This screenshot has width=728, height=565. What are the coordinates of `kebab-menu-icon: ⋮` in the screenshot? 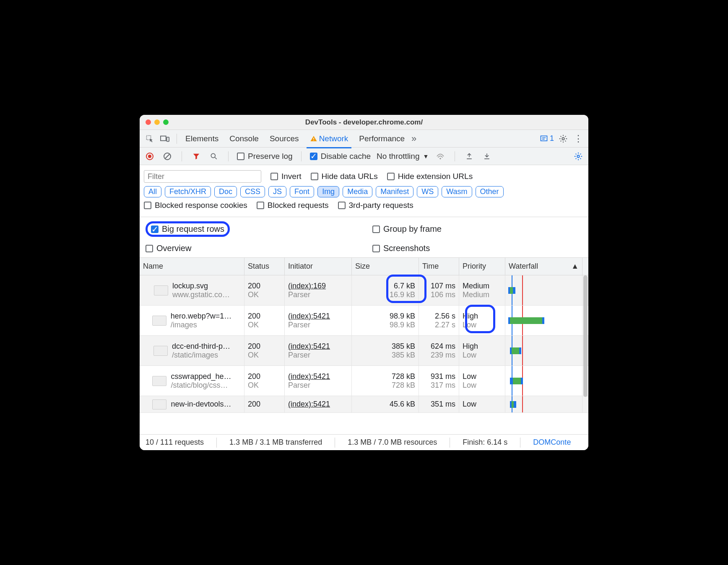 It's located at (578, 139).